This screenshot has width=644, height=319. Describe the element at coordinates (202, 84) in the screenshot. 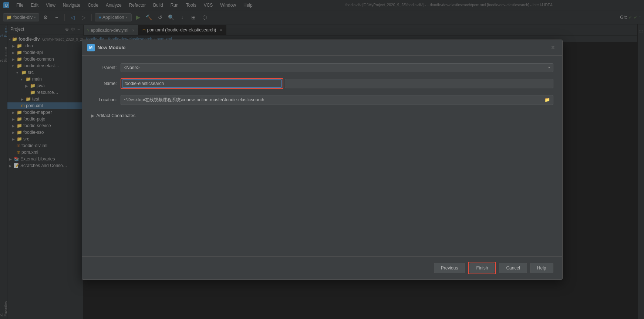

I see `name-input-highlight` at that location.